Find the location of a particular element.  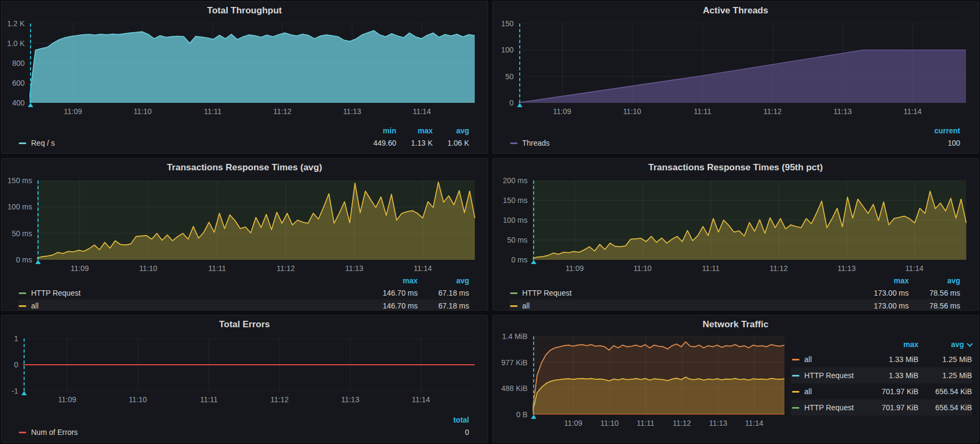

legend-row: HTTP Request1.33 MiB1.25 MiB is located at coordinates (881, 375).